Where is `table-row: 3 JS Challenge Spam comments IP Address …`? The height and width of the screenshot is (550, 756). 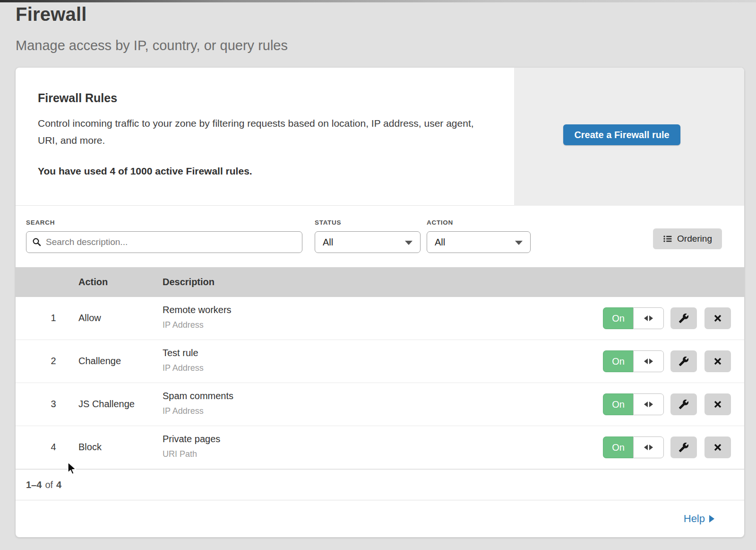
table-row: 3 JS Challenge Spam comments IP Address … is located at coordinates (380, 405).